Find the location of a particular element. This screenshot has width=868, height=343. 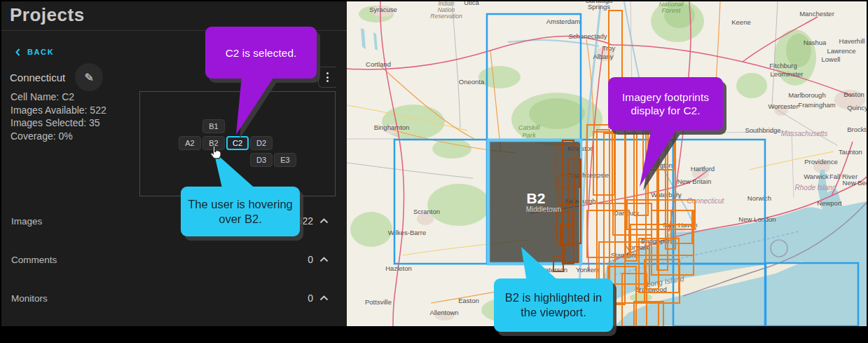

pencil-icon: ✎ is located at coordinates (90, 77).